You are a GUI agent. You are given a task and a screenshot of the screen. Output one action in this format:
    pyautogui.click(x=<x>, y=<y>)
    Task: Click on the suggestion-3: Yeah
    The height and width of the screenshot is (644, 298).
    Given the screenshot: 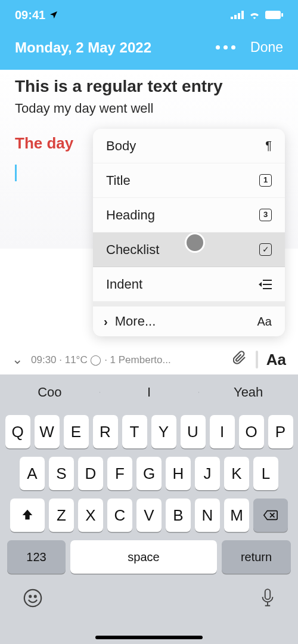 What is the action you would take?
    pyautogui.click(x=248, y=392)
    